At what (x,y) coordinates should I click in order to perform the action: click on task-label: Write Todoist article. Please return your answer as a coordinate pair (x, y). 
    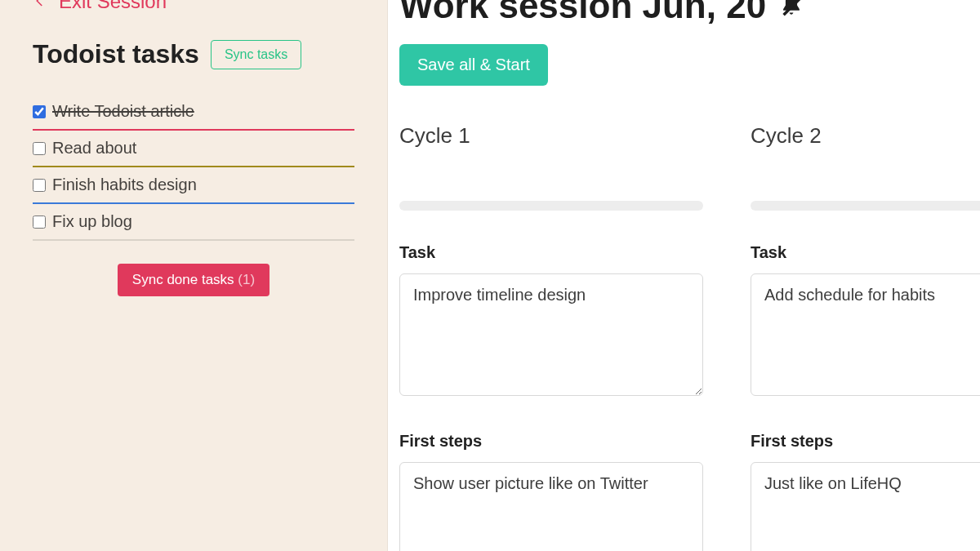
    Looking at the image, I should click on (123, 111).